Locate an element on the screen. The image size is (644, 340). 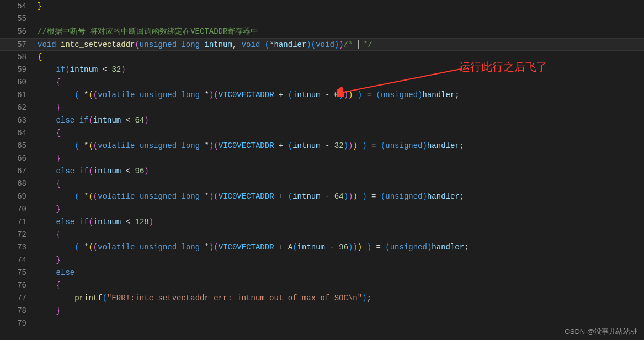
token: //根据中断号 将对应的中断回调函数绑定在VECTADDR寄存器中 is located at coordinates (148, 31).